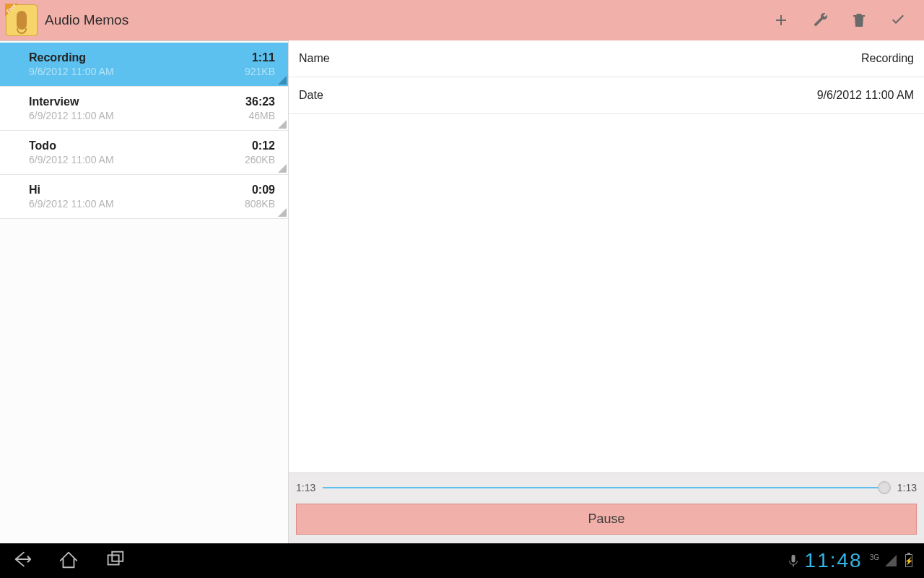 The image size is (924, 578). I want to click on battery-icon: ⚡, so click(909, 561).